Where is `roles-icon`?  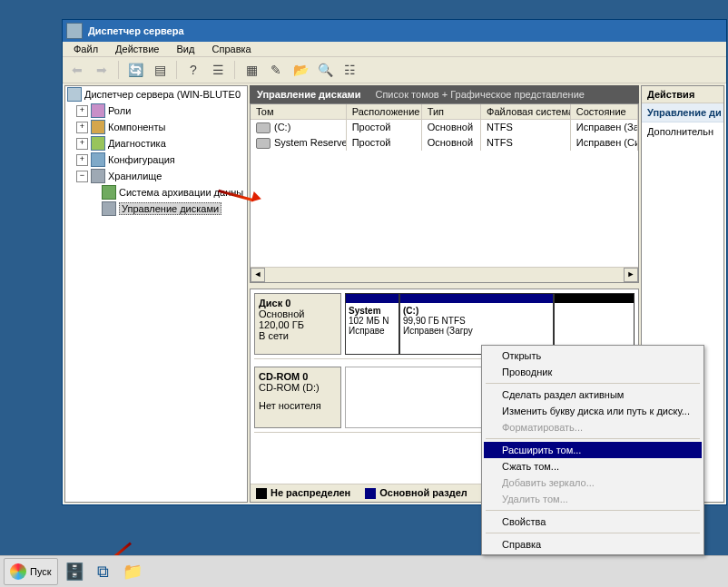 roles-icon is located at coordinates (98, 111).